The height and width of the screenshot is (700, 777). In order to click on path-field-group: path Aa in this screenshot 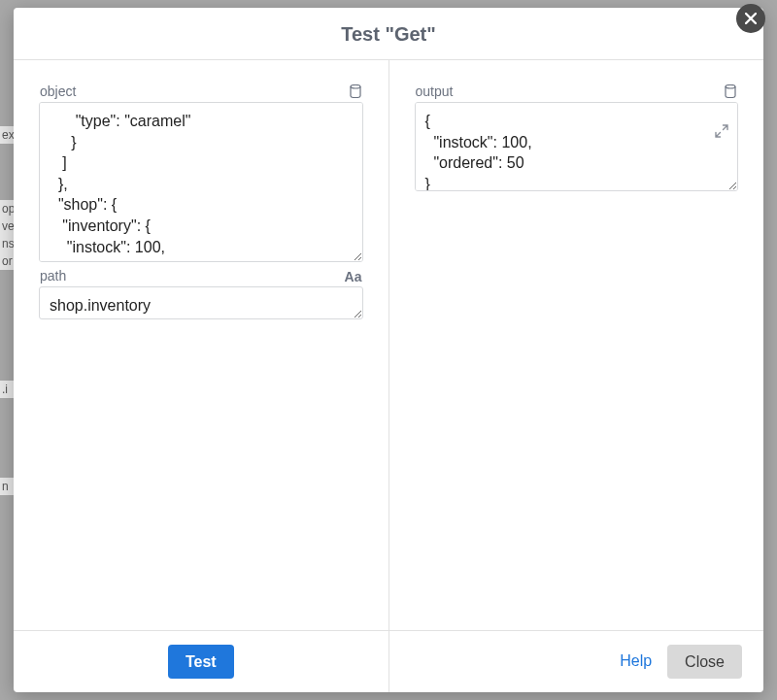, I will do `click(201, 293)`.